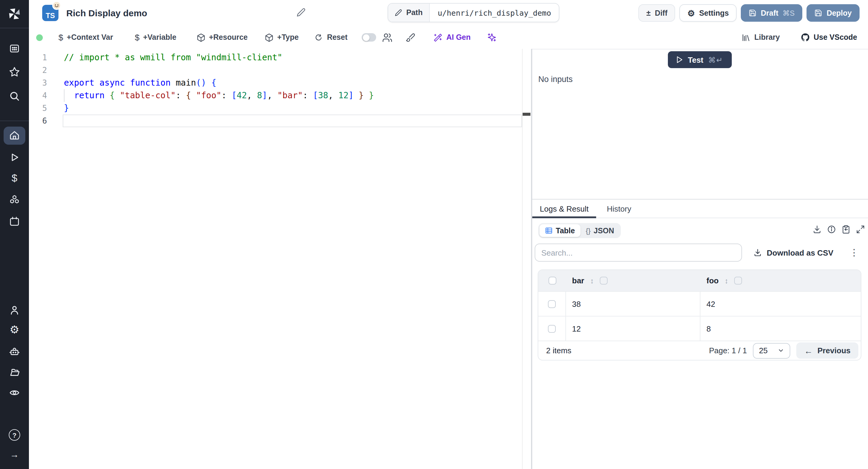 This screenshot has width=868, height=469. Describe the element at coordinates (156, 37) in the screenshot. I see `add-variable-button: $ +Variable` at that location.